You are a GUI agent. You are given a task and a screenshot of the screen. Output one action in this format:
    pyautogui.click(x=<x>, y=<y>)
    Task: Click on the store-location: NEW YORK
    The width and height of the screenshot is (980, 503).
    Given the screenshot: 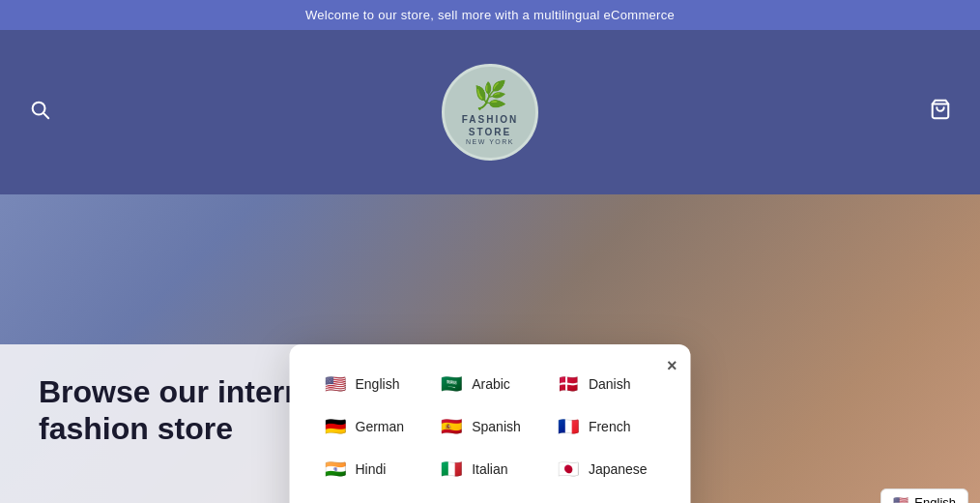 What is the action you would take?
    pyautogui.click(x=490, y=141)
    